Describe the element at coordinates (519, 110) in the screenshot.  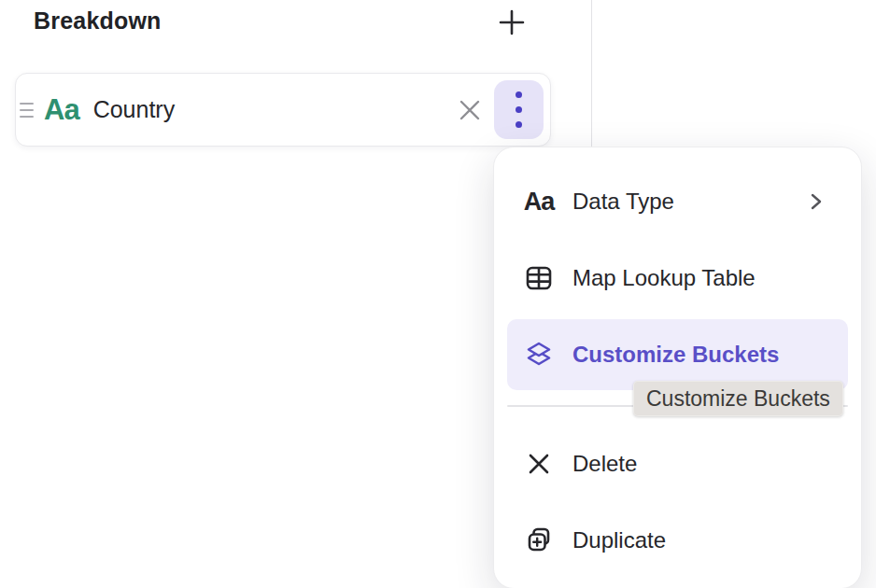
I see `kebab-dots-icon` at that location.